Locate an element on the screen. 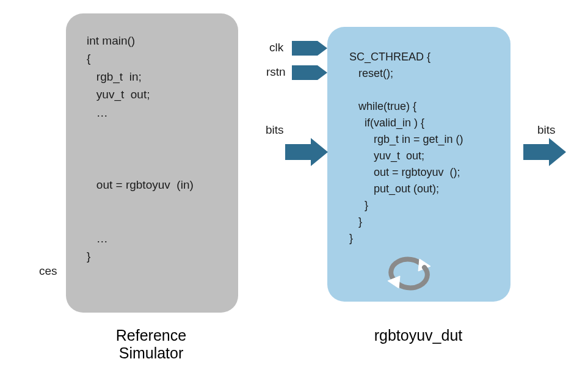 Image resolution: width=574 pixels, height=392 pixels. dut-label: rgbtoyuv_dut is located at coordinates (418, 336).